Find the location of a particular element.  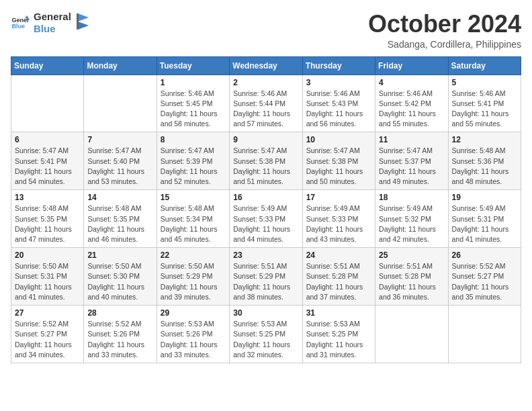

column-header-wednesday: Wednesday is located at coordinates (266, 66).